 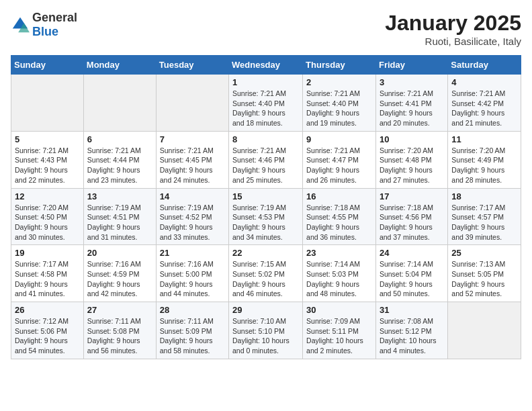 I want to click on day-info: Sunrise: 7:18 AM Sunset: 4:55 PM Dayligh…, so click(x=339, y=223).